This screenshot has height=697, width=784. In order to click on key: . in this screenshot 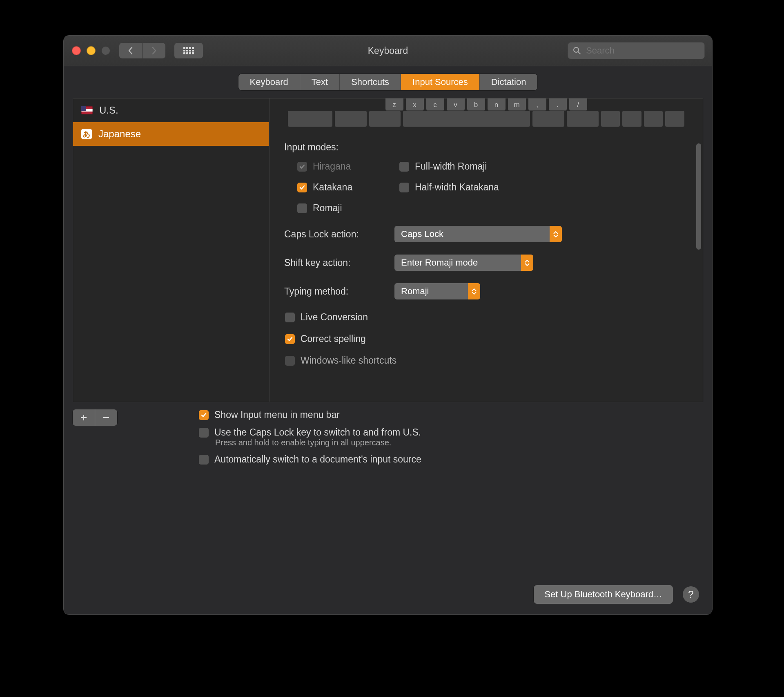, I will do `click(558, 105)`.